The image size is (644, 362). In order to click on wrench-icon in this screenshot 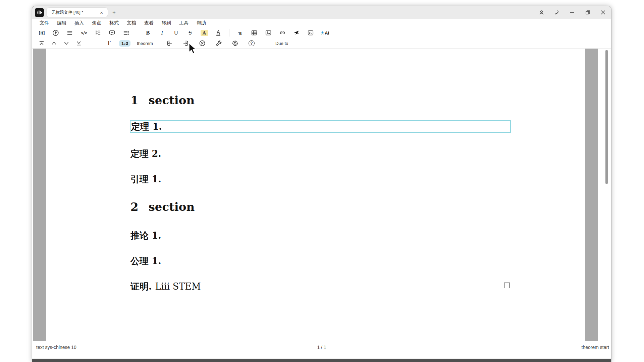, I will do `click(219, 43)`.